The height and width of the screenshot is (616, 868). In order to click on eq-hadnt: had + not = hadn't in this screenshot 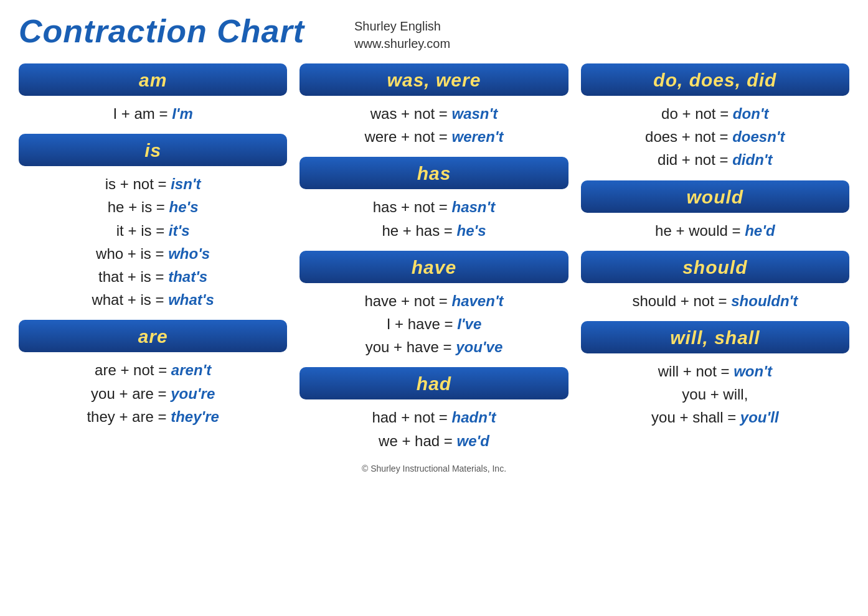, I will do `click(433, 417)`.